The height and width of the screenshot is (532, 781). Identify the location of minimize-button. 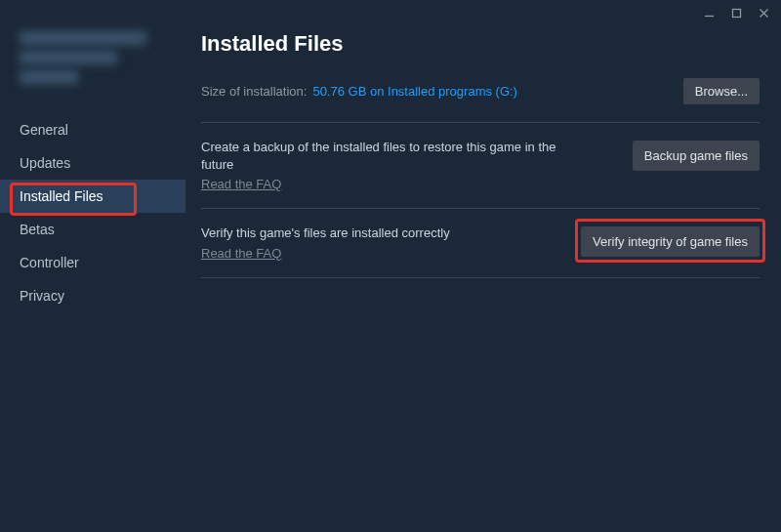
(709, 13).